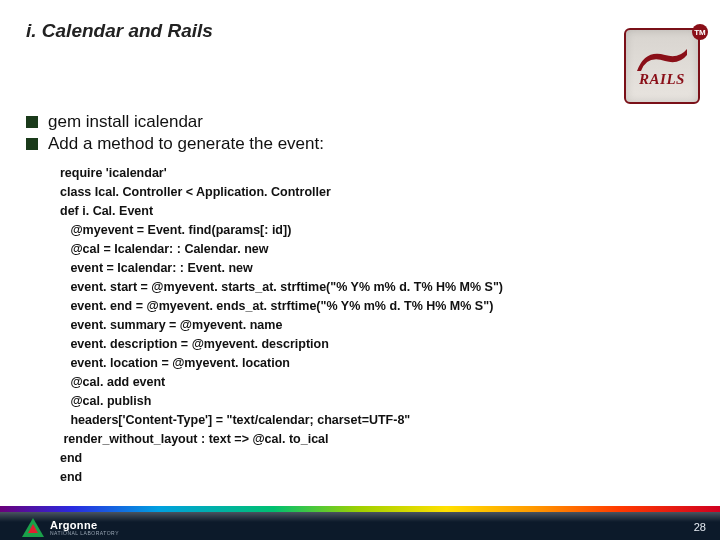  I want to click on trademark-badge: TM, so click(700, 32).